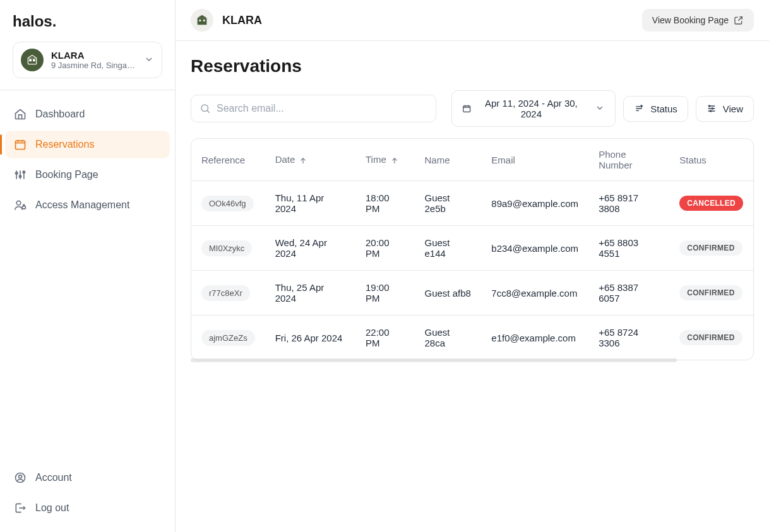 This screenshot has height=532, width=769. I want to click on nav-reservations: Reservations, so click(87, 145).